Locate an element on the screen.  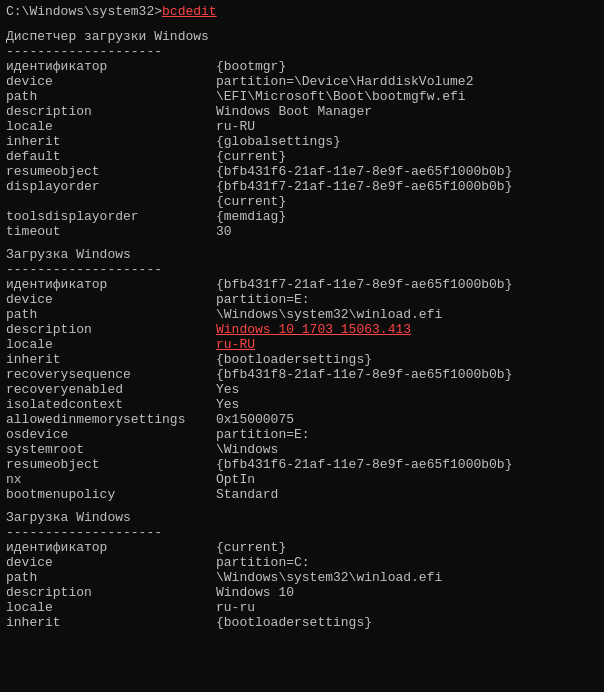
entry-value: partition=\Device\HarddiskVolume2 is located at coordinates (344, 82).